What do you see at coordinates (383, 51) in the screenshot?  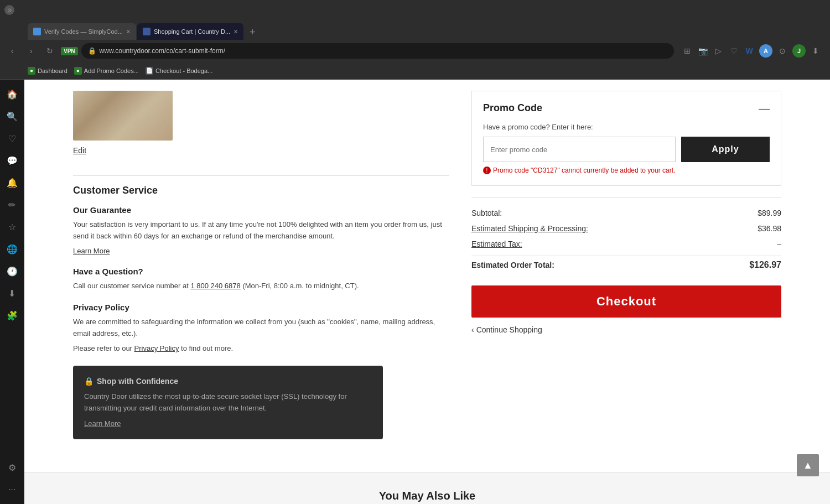 I see `url-text: www.countrydoor.com/co/cart-submit-form/` at bounding box center [383, 51].